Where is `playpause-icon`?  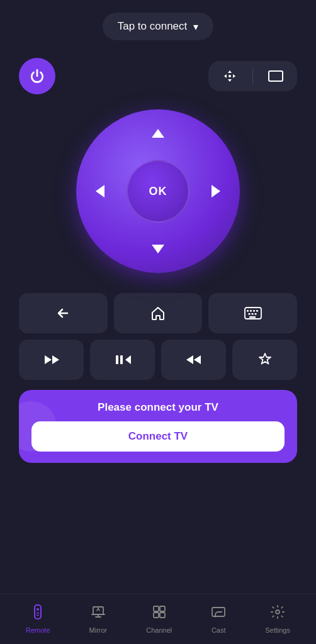
playpause-icon is located at coordinates (123, 360).